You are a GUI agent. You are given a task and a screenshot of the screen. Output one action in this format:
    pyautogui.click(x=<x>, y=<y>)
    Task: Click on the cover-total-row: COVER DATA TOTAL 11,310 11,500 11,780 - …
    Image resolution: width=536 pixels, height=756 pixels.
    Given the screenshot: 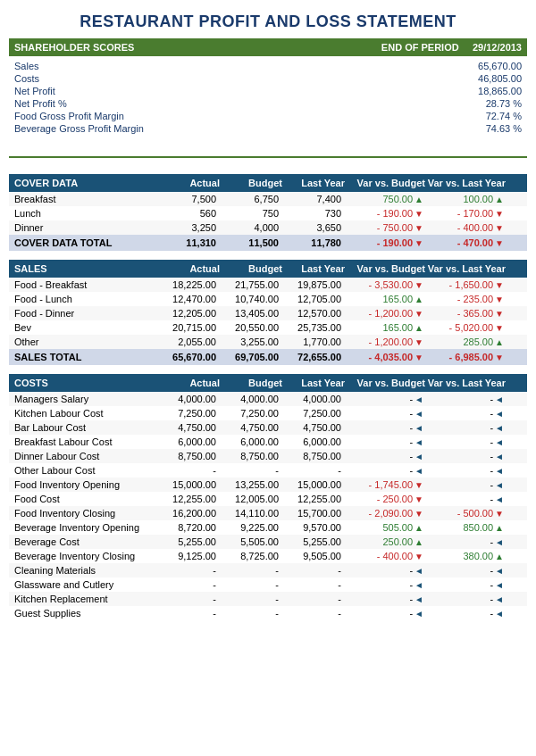 What is the action you would take?
    pyautogui.click(x=268, y=243)
    